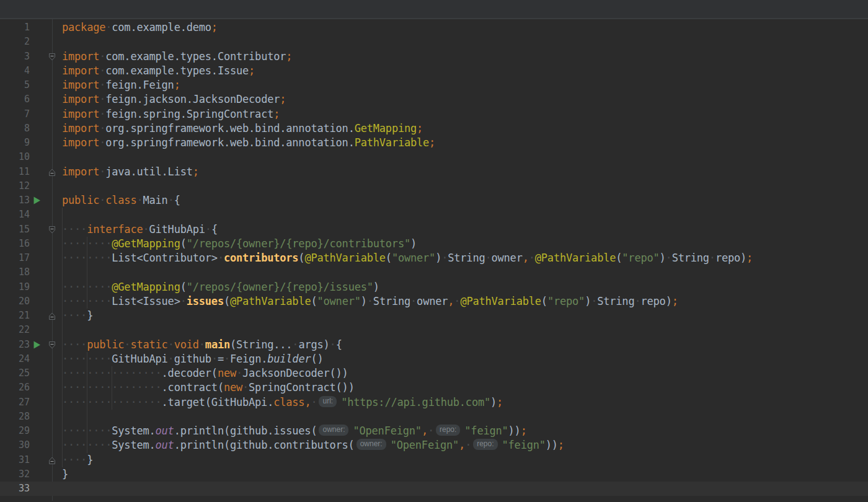 The image size is (868, 502). I want to click on token-kw: package, so click(84, 27).